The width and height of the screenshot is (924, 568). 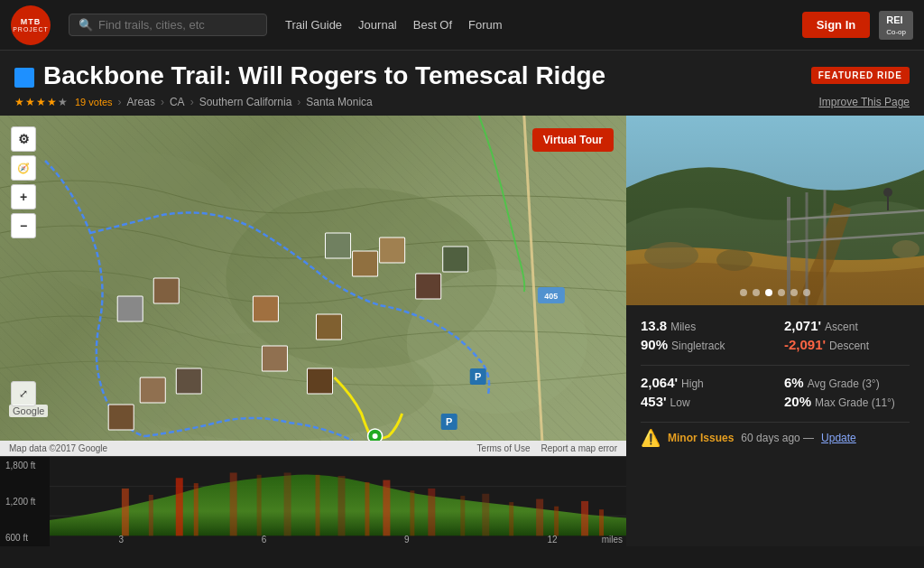 I want to click on difficulty-badge, so click(x=24, y=78).